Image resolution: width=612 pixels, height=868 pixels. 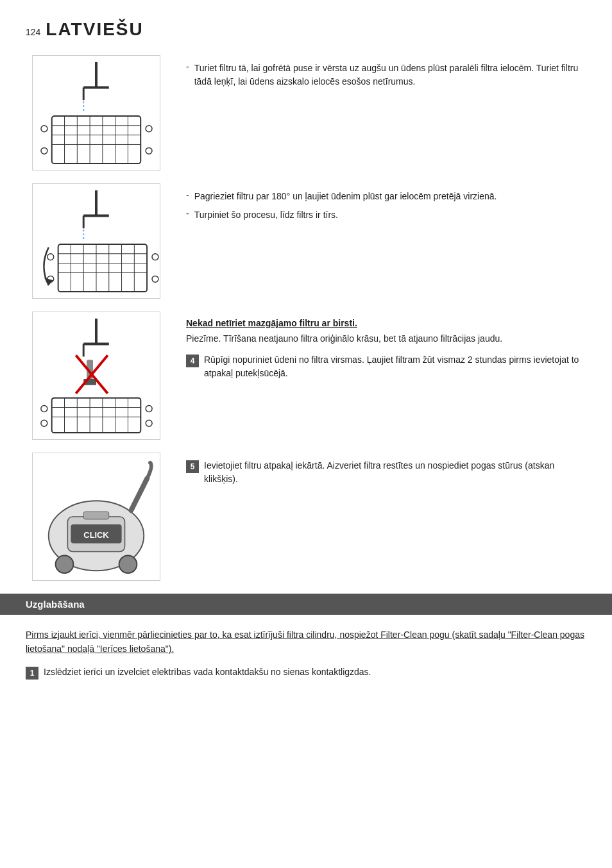 What do you see at coordinates (306, 604) in the screenshot?
I see `section-divider: Uzglabāšana` at bounding box center [306, 604].